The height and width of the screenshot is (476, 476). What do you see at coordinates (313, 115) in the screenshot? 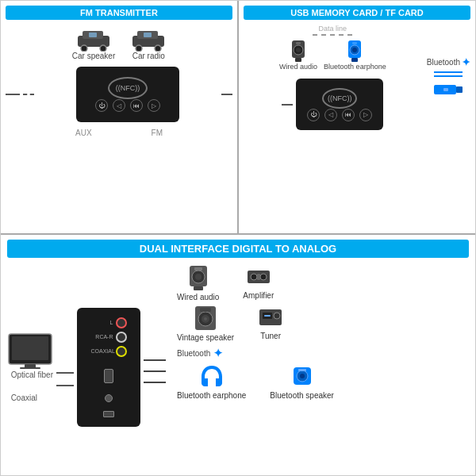
I see `usb-power-btn: ⏻` at bounding box center [313, 115].